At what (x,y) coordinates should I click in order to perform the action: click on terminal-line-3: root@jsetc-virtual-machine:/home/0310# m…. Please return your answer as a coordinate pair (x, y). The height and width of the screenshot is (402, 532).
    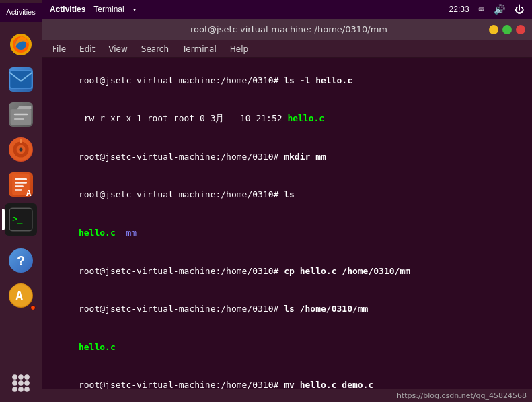
    Looking at the image, I should click on (287, 158).